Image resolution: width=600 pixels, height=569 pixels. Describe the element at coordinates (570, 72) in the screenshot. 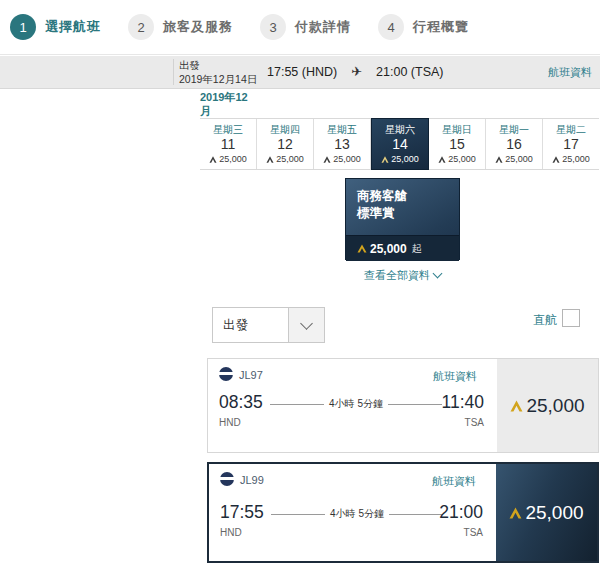

I see `summary-flight-info-link: 航班資料` at that location.